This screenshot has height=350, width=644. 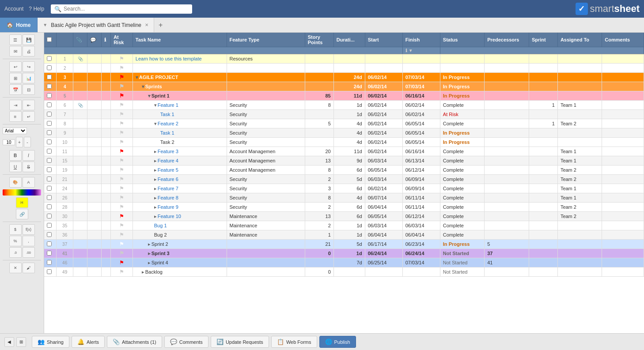 What do you see at coordinates (15, 230) in the screenshot?
I see `currency-btn: $` at bounding box center [15, 230].